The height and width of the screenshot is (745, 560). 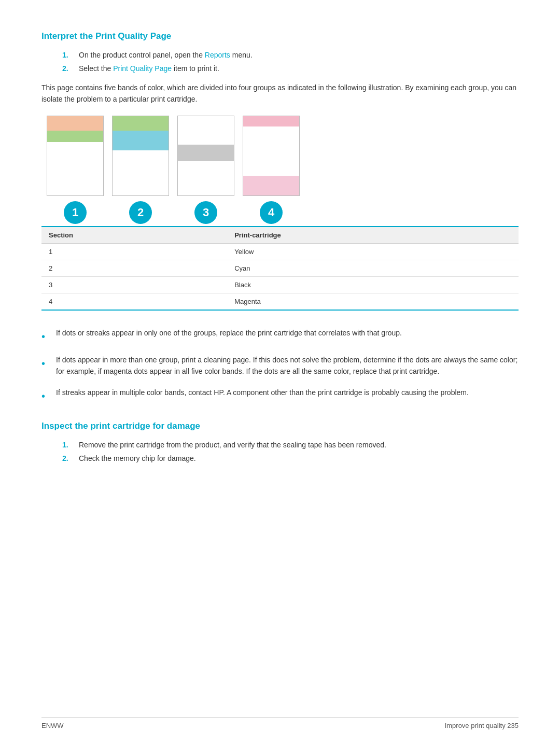 What do you see at coordinates (373, 235) in the screenshot?
I see `col-header-cartridge: Print-cartridge` at bounding box center [373, 235].